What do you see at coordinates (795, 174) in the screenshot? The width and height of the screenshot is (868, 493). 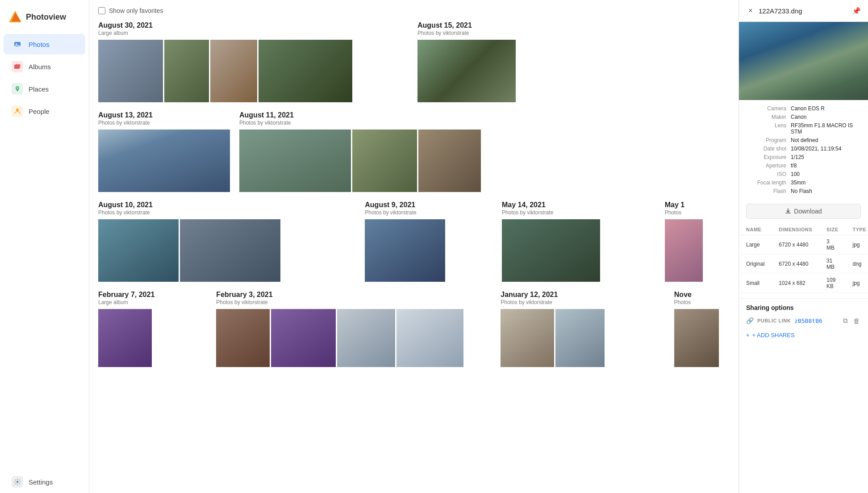 I see `iso-value: 100` at bounding box center [795, 174].